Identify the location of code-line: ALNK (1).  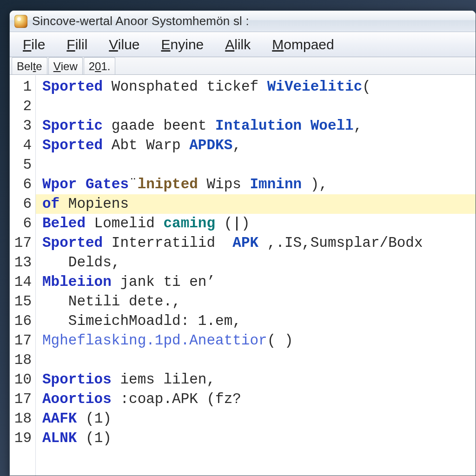
(259, 438).